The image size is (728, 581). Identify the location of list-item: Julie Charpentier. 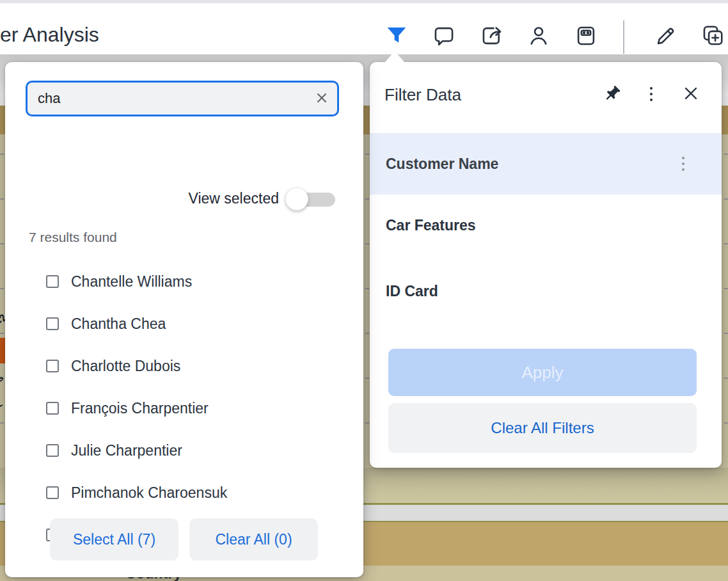
(114, 450).